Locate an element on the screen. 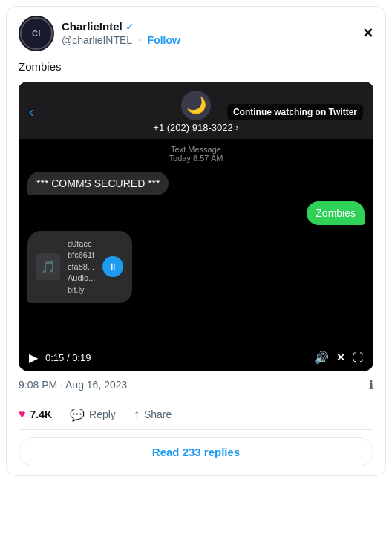 This screenshot has height=540, width=392. timestamp-text: 9:08 PM · Aug 16, 2023 is located at coordinates (73, 385).